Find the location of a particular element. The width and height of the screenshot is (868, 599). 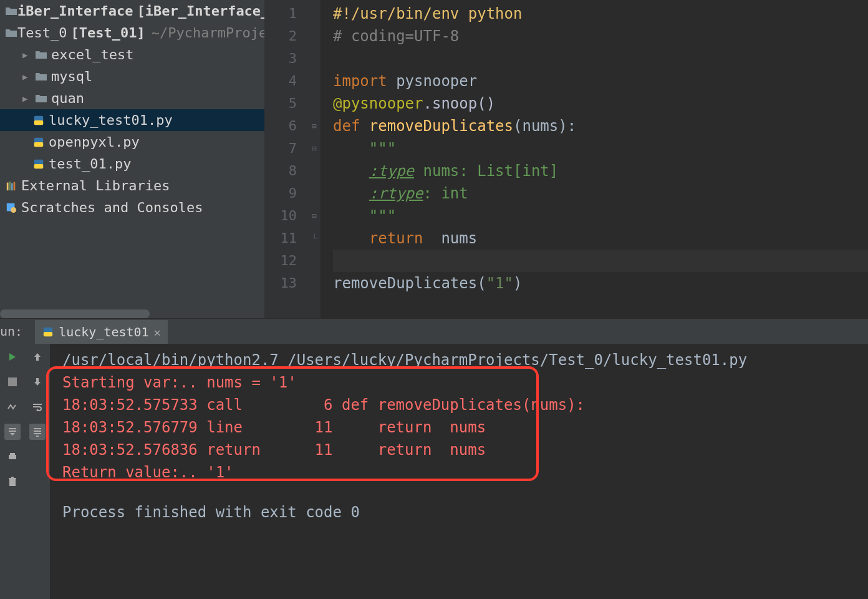

run-tab-name: lucky_test01 is located at coordinates (104, 332).